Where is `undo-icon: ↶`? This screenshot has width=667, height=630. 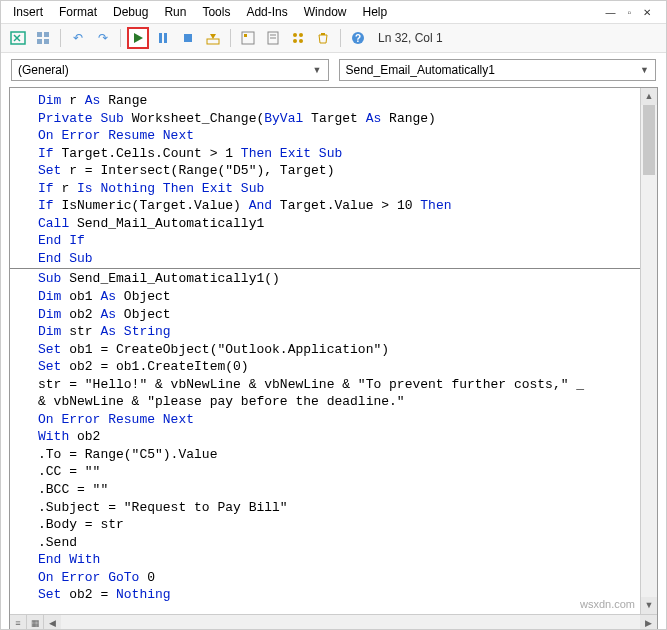
undo-icon: ↶ is located at coordinates (78, 38).